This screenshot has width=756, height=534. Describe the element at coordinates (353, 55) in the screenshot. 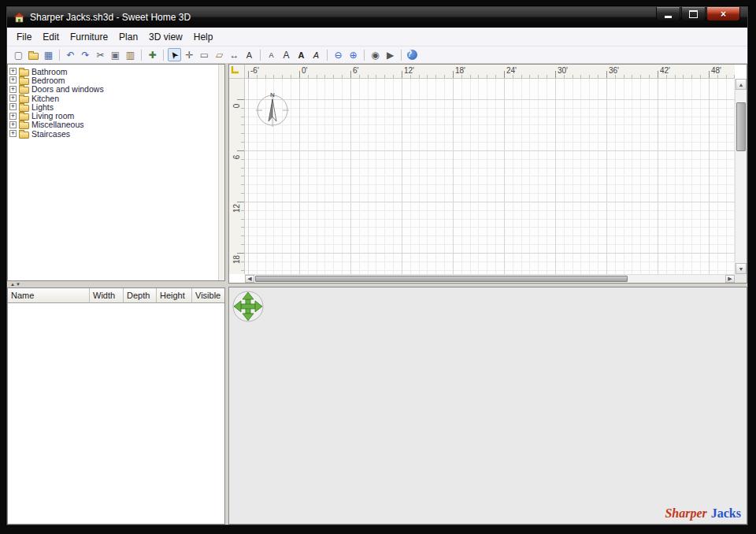

I see `zoom-in-icon: ⊕` at that location.